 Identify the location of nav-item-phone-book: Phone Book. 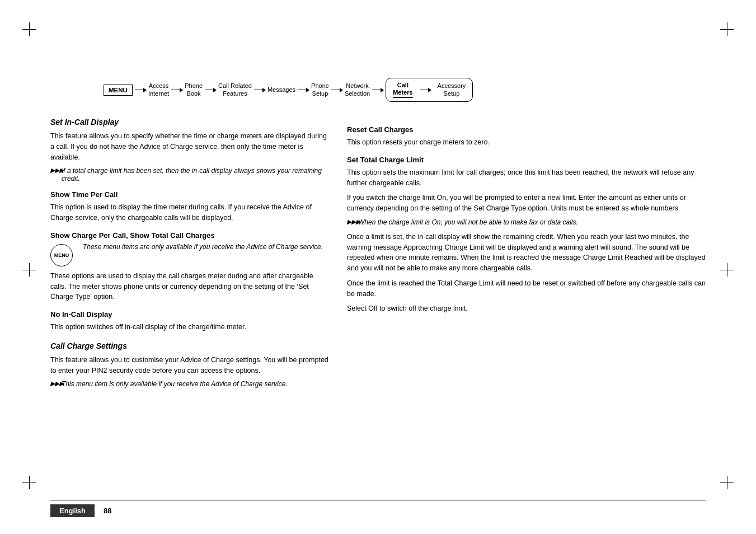
(194, 90).